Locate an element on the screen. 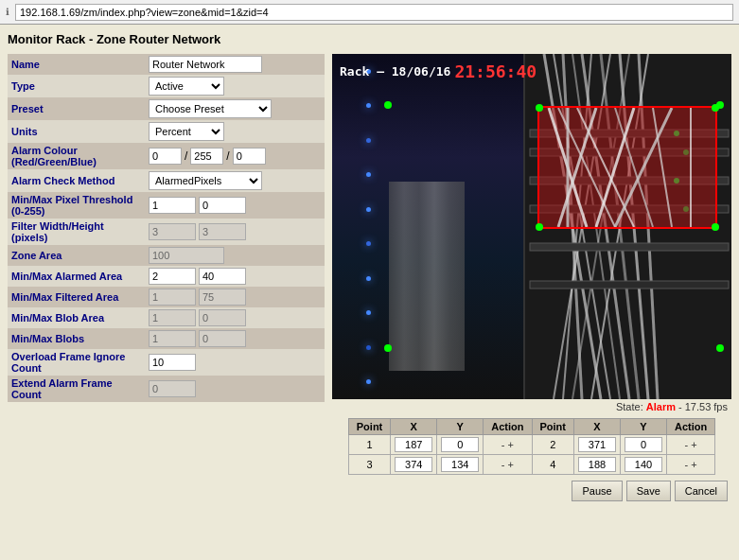 The width and height of the screenshot is (739, 560). pt2-p1: 3 is located at coordinates (369, 465).